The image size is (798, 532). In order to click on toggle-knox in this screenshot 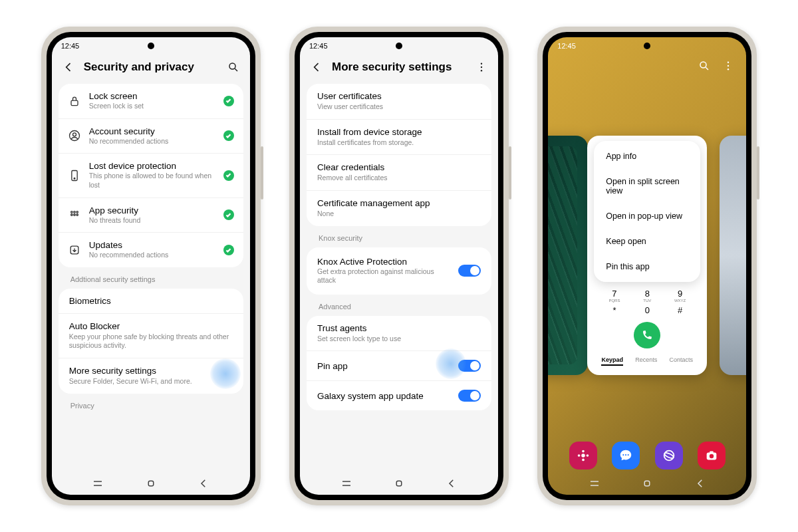, I will do `click(469, 271)`.